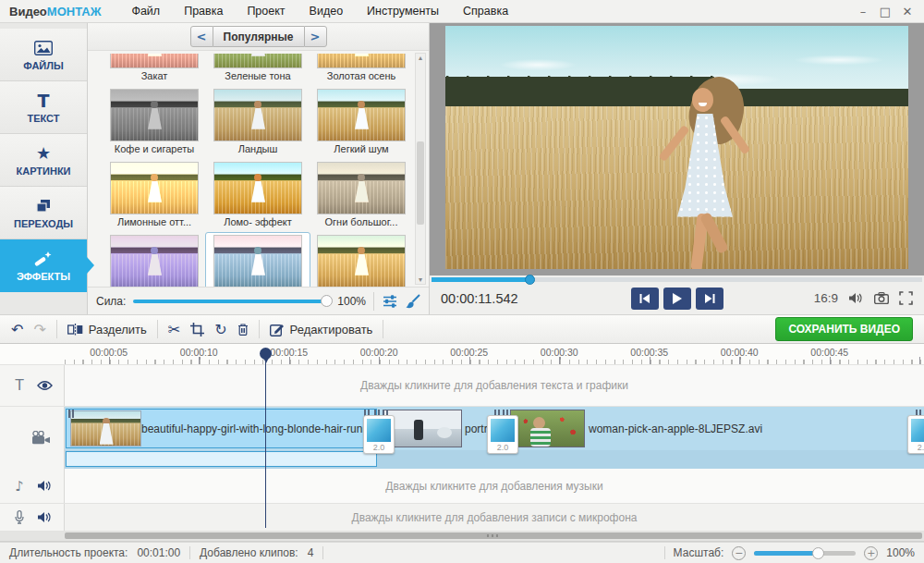  What do you see at coordinates (390, 301) in the screenshot?
I see `effect-settings-icon` at bounding box center [390, 301].